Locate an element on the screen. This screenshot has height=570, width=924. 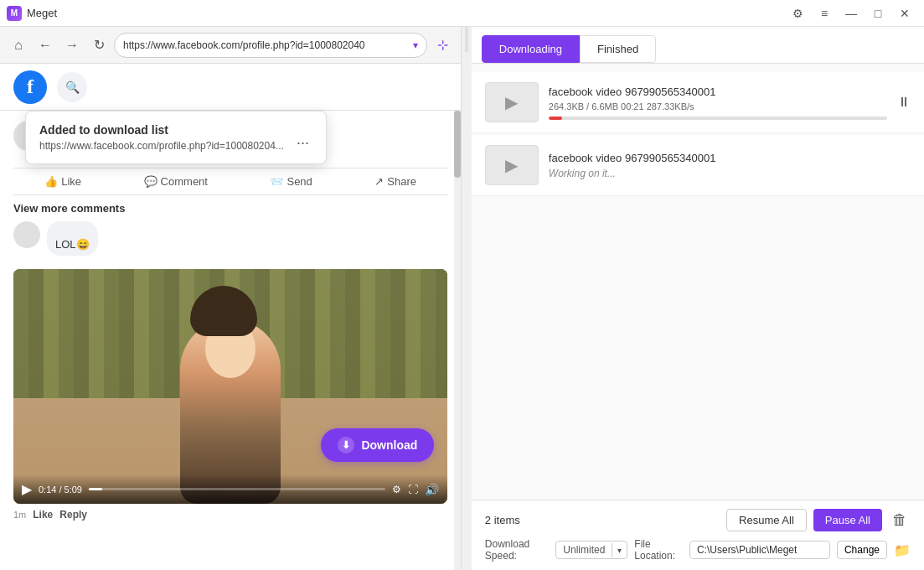
facebook-search: 🔍 is located at coordinates (72, 87).